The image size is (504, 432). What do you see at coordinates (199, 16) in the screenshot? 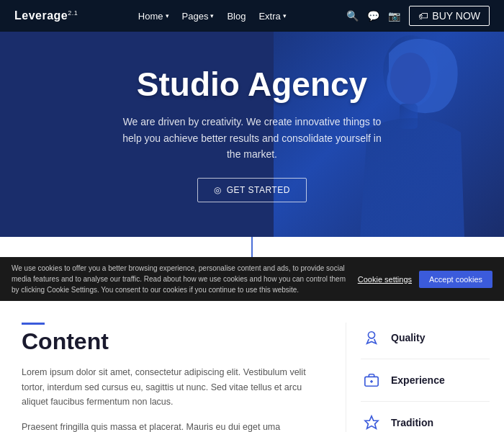
I see `nav-pages: Pages ▾` at bounding box center [199, 16].